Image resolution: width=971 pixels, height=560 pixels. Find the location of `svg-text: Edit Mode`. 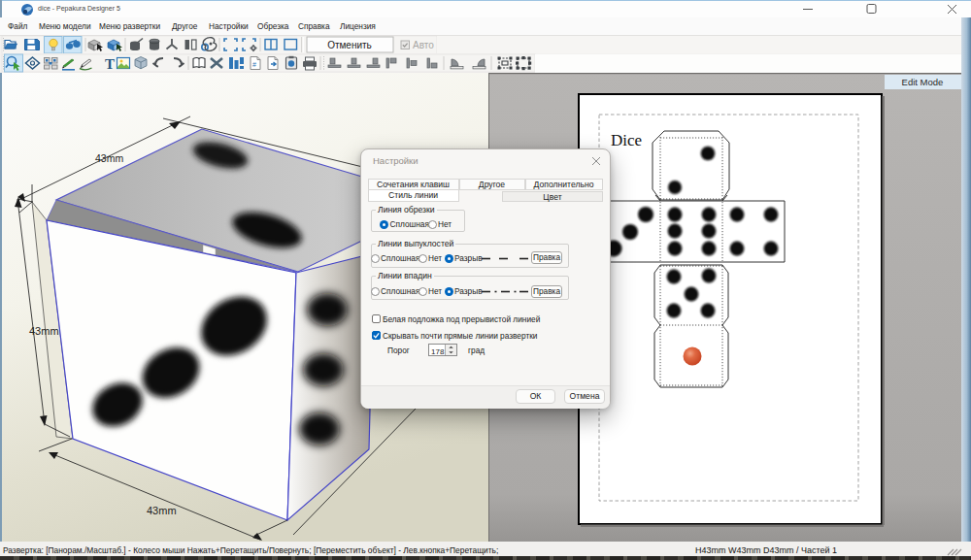

svg-text: Edit Mode is located at coordinates (922, 82).